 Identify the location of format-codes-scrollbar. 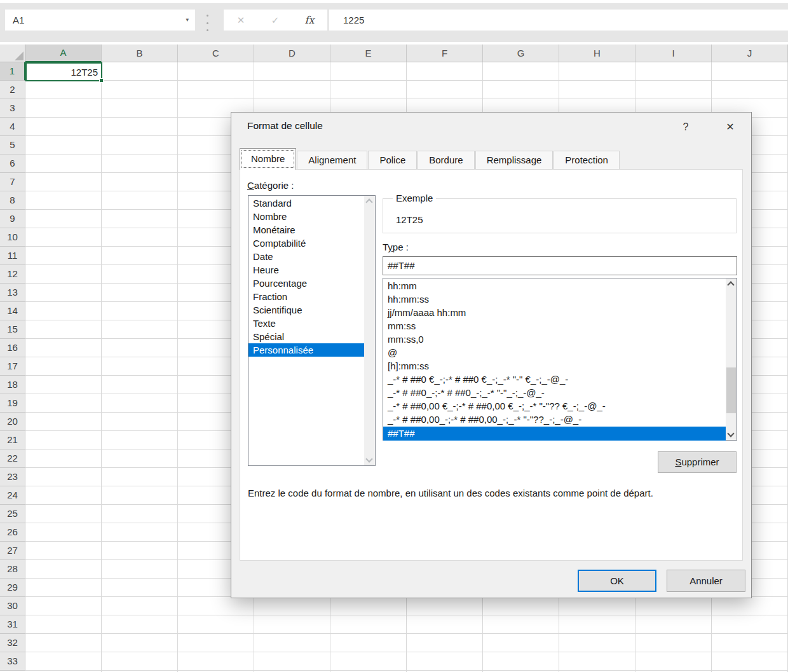
(731, 359).